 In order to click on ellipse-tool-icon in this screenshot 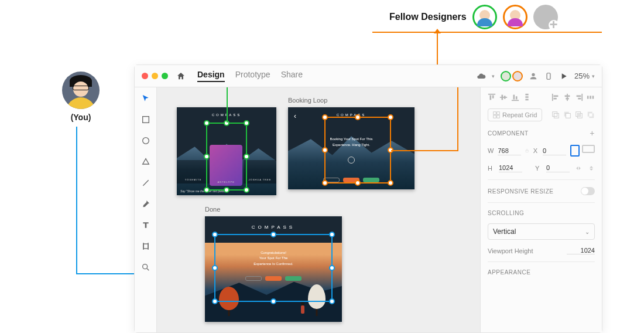, I will do `click(146, 141)`.